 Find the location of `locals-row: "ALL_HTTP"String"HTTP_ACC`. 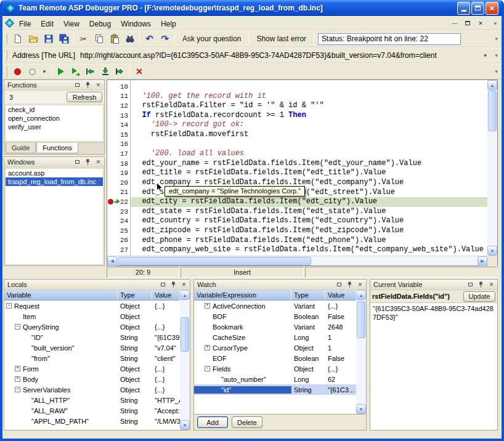

locals-row: "ALL_HTTP"String"HTTP_ACC is located at coordinates (92, 400).